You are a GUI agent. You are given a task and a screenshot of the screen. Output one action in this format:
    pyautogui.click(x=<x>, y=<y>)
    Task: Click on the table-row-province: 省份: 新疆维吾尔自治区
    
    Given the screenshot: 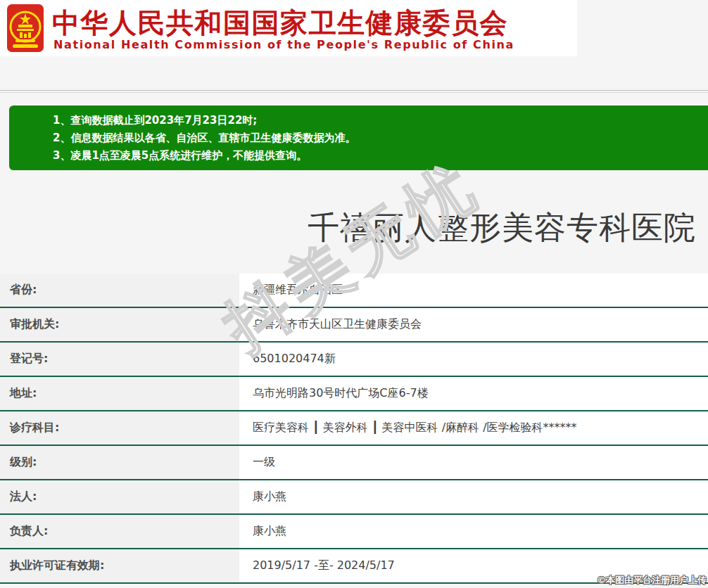 What is the action you would take?
    pyautogui.click(x=354, y=291)
    